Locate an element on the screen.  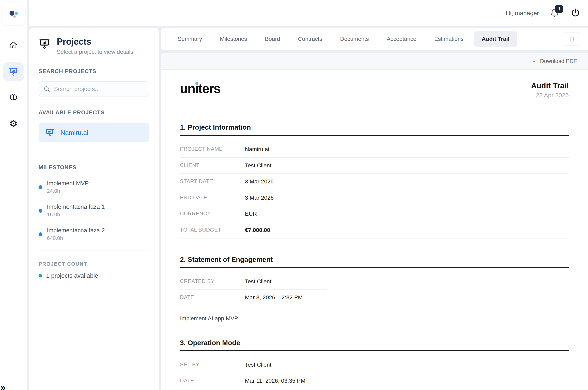
teal-divider is located at coordinates (374, 106).